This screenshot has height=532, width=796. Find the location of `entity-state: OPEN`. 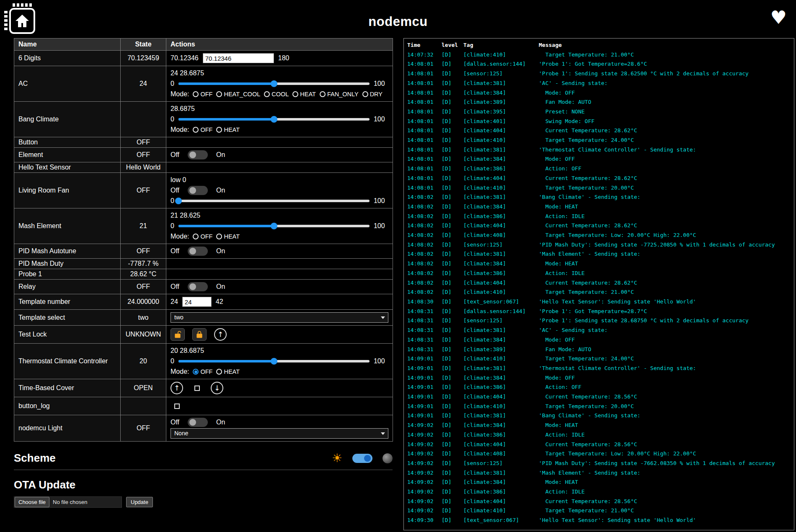

entity-state: OPEN is located at coordinates (143, 388).